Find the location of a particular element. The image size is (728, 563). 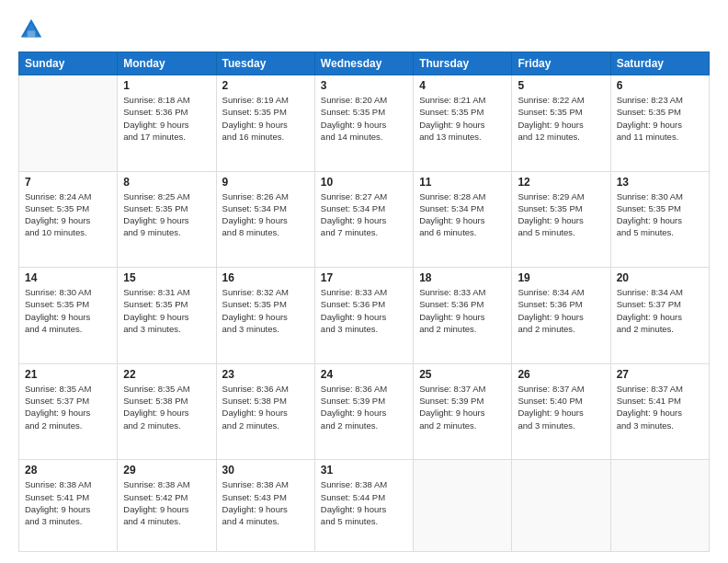

day-info: Sunrise: 8:25 AM Sunset: 5:35 PM Dayligh… is located at coordinates (166, 215).